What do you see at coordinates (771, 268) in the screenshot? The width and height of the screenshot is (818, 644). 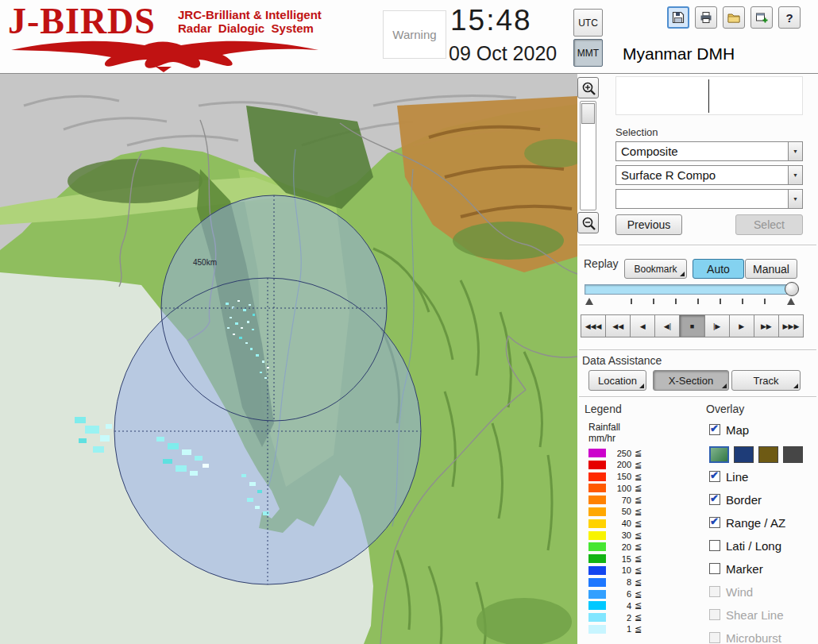 I see `manual-button: Manual` at bounding box center [771, 268].